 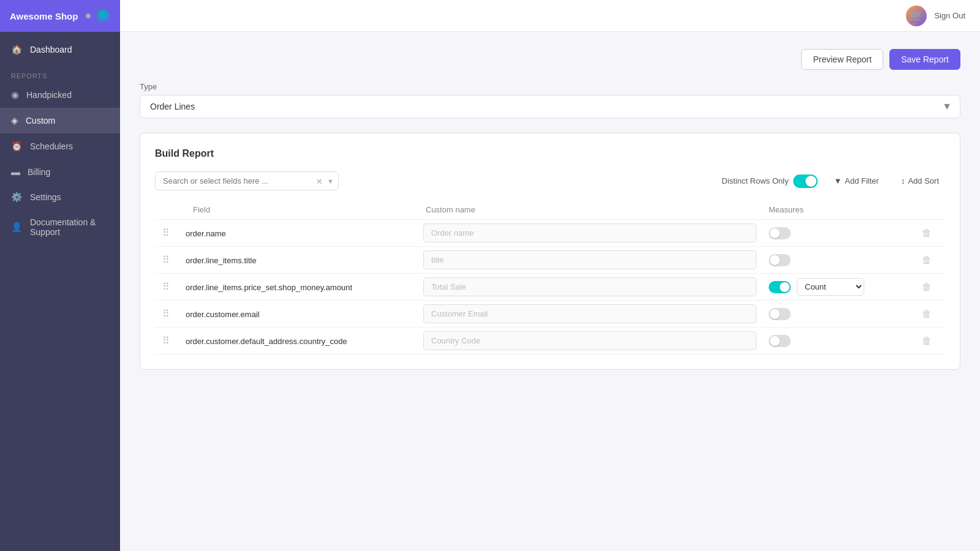 I want to click on distinct-rows-toggle-group: Distinct Rows Only, so click(x=769, y=181).